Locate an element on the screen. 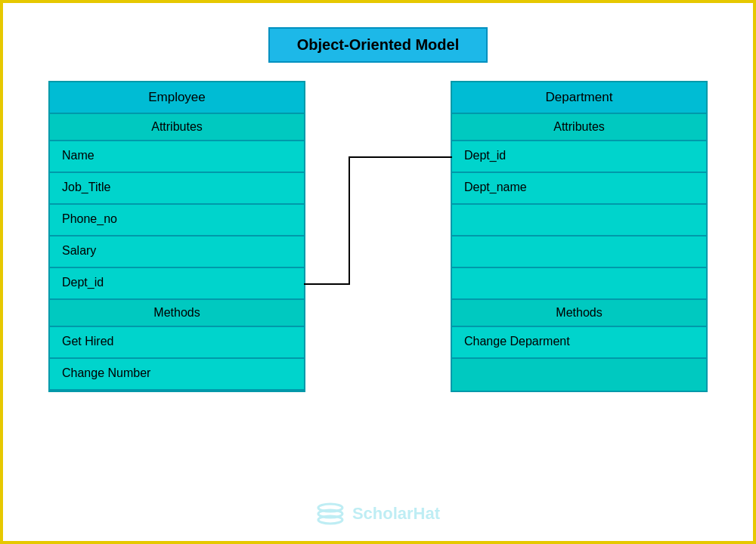 The image size is (756, 544). employee-header: Employee is located at coordinates (177, 98).